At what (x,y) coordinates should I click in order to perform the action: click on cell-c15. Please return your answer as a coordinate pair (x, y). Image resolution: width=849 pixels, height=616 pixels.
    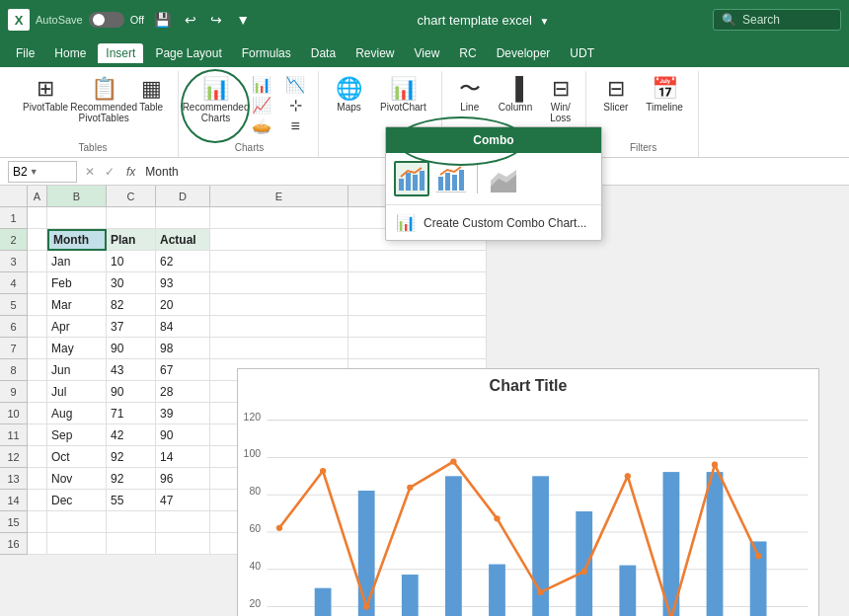
    Looking at the image, I should click on (131, 522).